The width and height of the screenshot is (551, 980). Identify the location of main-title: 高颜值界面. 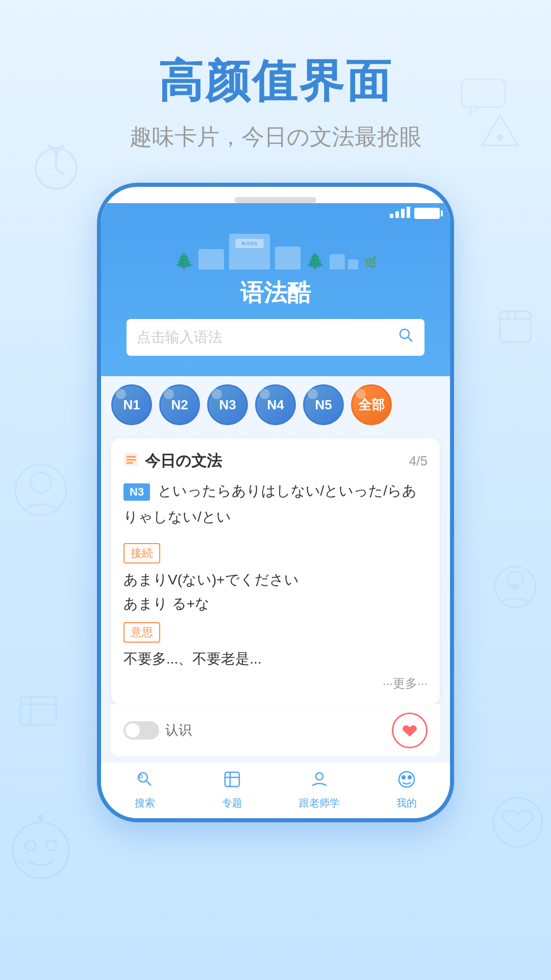
(276, 82).